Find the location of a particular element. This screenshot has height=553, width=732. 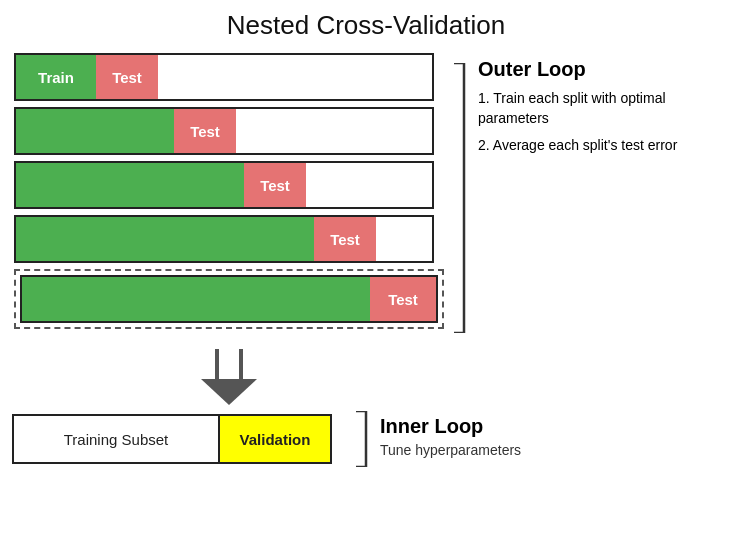

test-label-3: Test is located at coordinates (275, 186).